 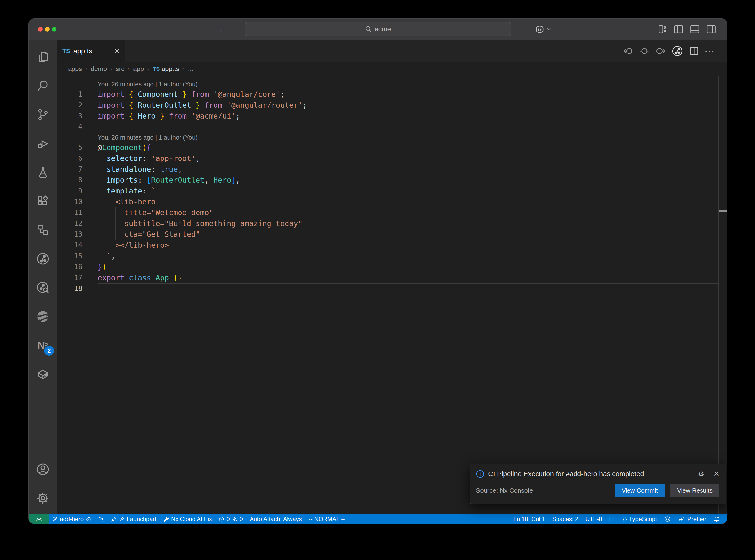 What do you see at coordinates (392, 267) in the screenshot?
I see `code-line: 16})` at bounding box center [392, 267].